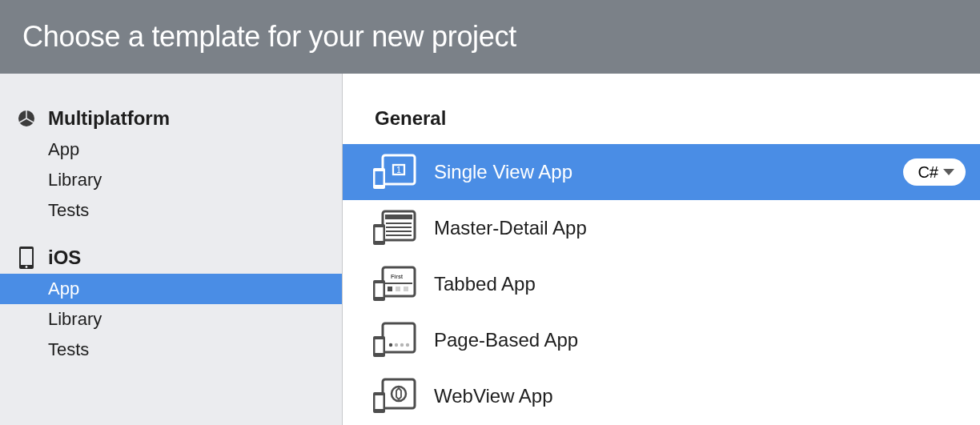  I want to click on webview-app-icon, so click(394, 396).